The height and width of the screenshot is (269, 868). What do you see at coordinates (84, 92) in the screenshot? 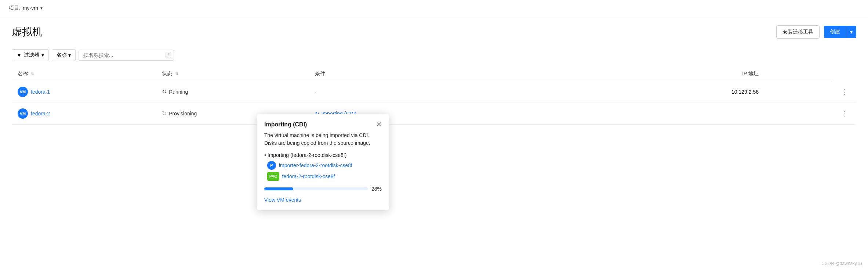
I see `vm-name-cell: VM fedora-1` at bounding box center [84, 92].